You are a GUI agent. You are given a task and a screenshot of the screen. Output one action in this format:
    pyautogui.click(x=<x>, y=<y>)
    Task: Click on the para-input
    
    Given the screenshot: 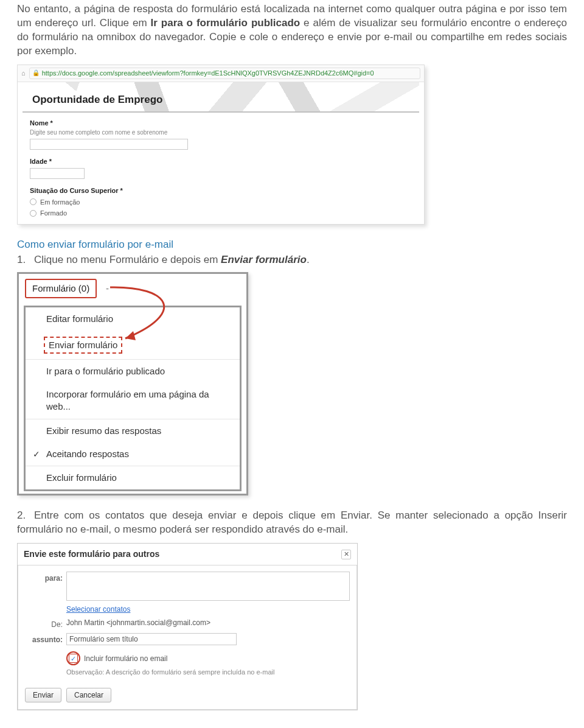 What is the action you would take?
    pyautogui.click(x=208, y=586)
    